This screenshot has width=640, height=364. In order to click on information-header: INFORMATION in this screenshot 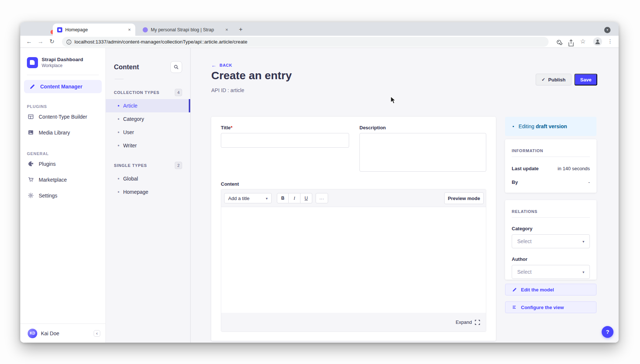, I will do `click(551, 146)`.